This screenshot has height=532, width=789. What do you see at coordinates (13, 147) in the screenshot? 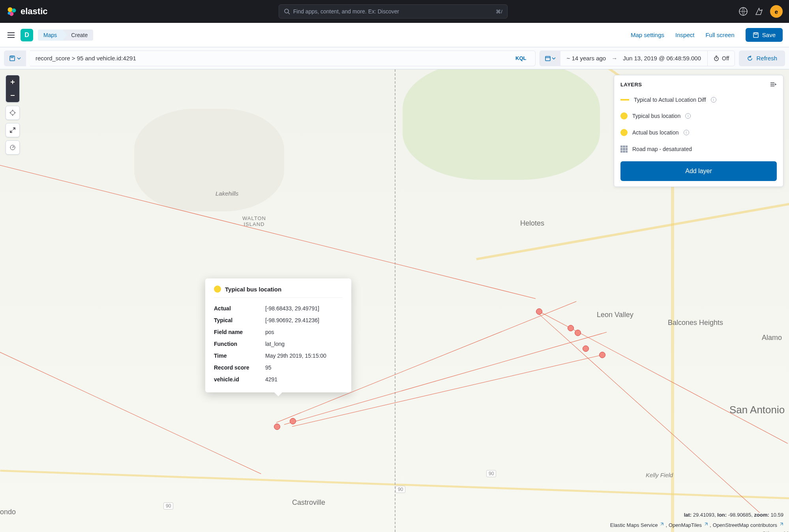
I see `tools-control` at bounding box center [13, 147].